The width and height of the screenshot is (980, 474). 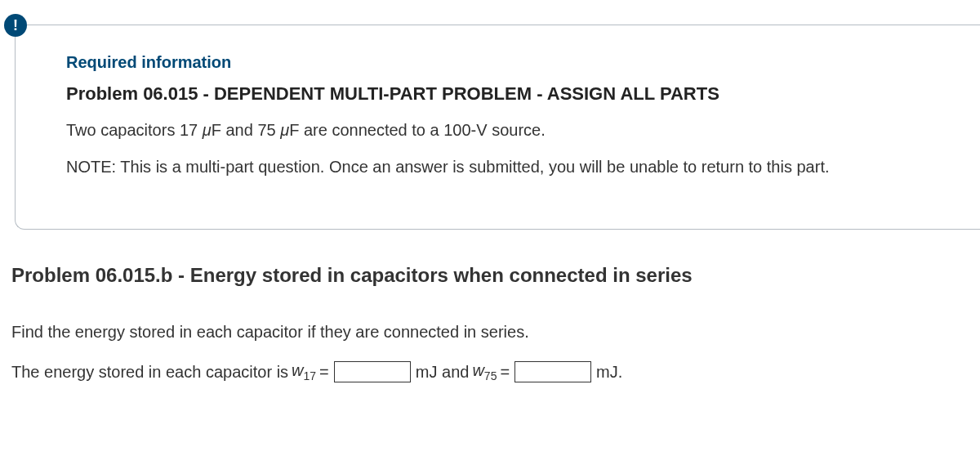 What do you see at coordinates (150, 373) in the screenshot?
I see `answer-lead: The energy stored in each capacitor is` at bounding box center [150, 373].